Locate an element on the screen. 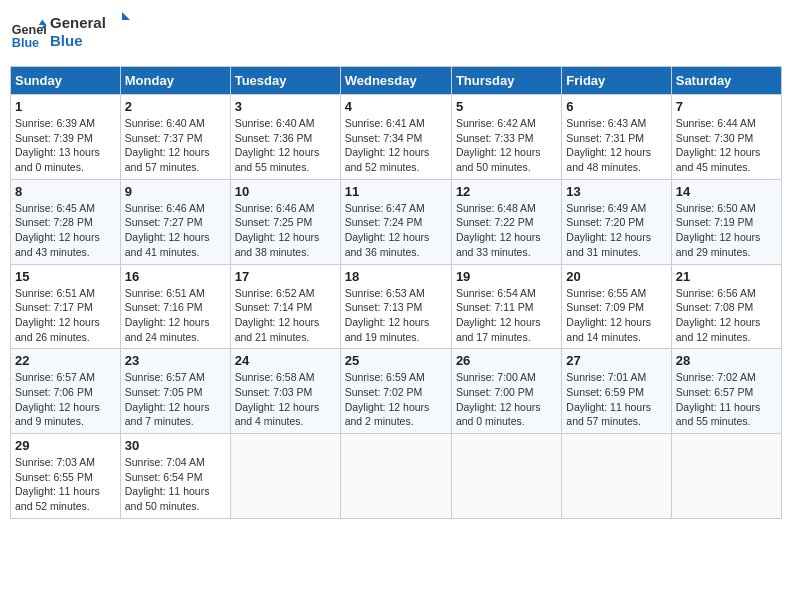  calendar-cell: 18Sunrise: 6:53 AM Sunset: 7:13 PM Dayli… is located at coordinates (396, 306).